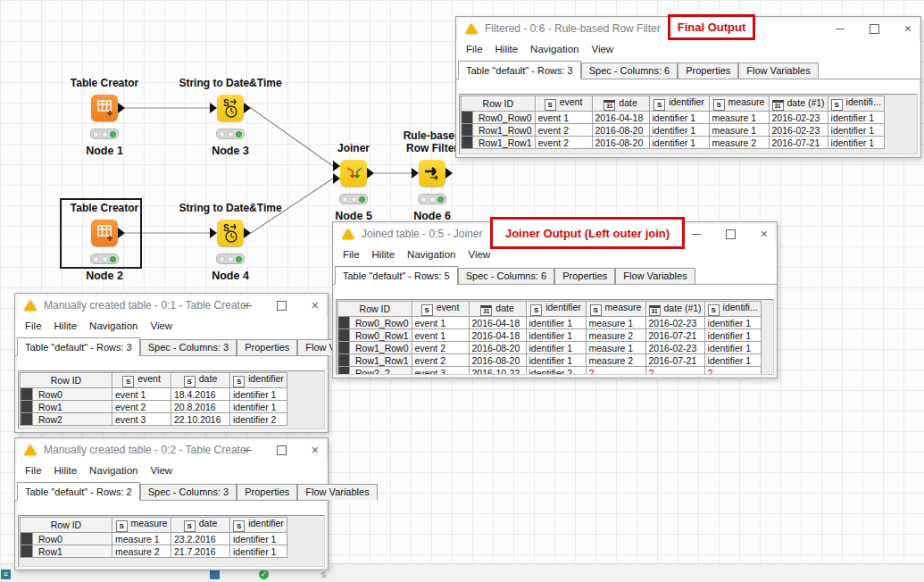 This screenshot has width=924, height=582. What do you see at coordinates (154, 395) in the screenshot?
I see `table-row: Row0event 118.4.2016identifier 1` at bounding box center [154, 395].